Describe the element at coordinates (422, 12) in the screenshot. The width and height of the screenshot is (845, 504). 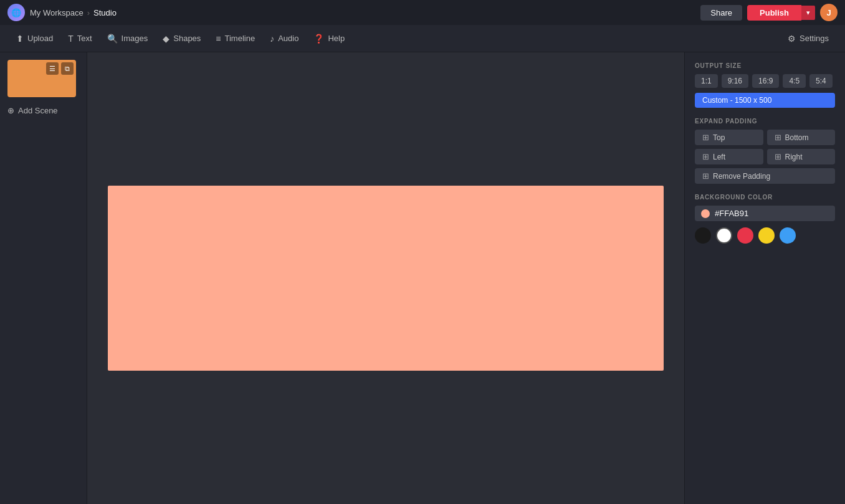
I see `top-nav: 🌐 My Workspace › Studio Share Publish ▾ …` at that location.